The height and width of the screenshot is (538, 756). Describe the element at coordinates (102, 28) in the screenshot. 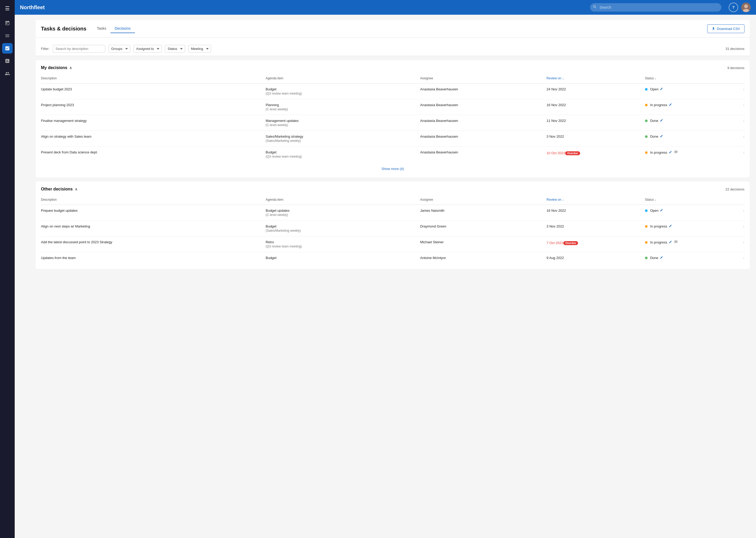

I see `tab-tasks: Tasks` at that location.